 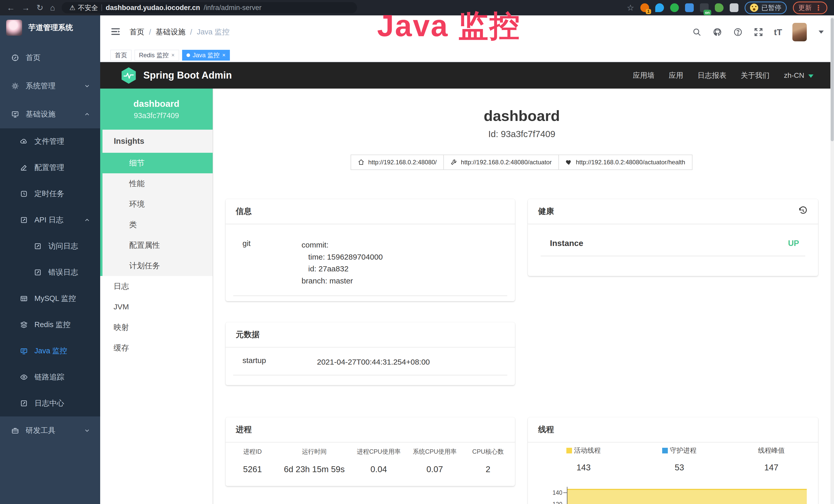 I want to click on bookmark-star-icon: ☆, so click(x=631, y=8).